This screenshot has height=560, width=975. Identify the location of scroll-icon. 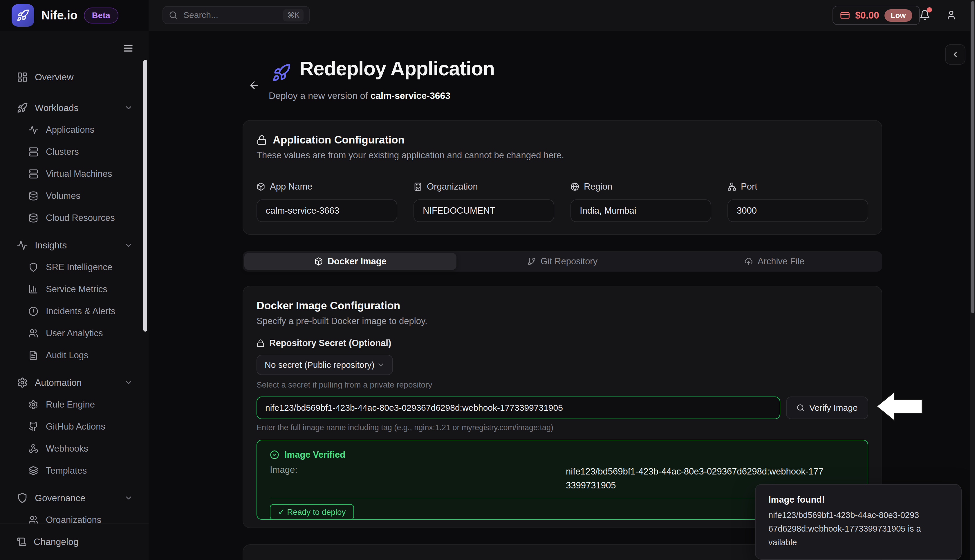
(22, 542).